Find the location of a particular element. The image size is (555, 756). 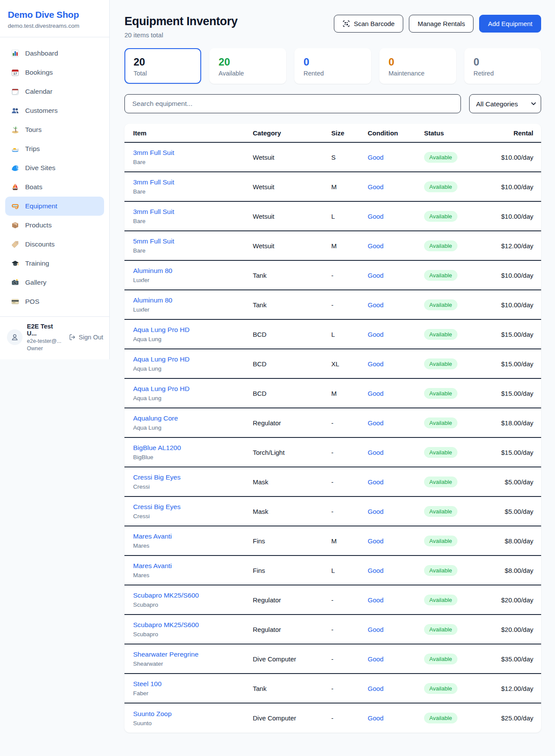

stat-card-maintenance: 0Maintenance is located at coordinates (418, 66).